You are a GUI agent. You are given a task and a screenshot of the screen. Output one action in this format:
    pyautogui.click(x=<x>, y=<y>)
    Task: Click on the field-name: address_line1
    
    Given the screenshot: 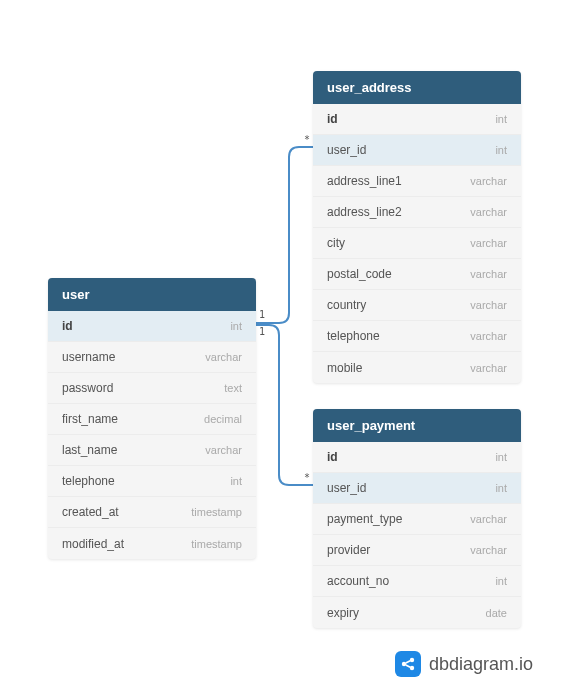 What is the action you would take?
    pyautogui.click(x=364, y=181)
    